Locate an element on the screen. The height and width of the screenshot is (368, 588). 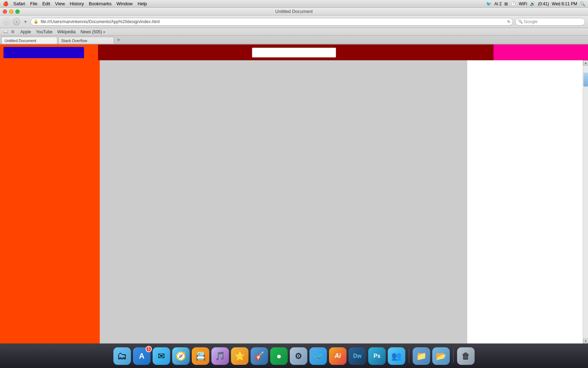
bookmark-wikipedia: Wikipedia is located at coordinates (66, 32).